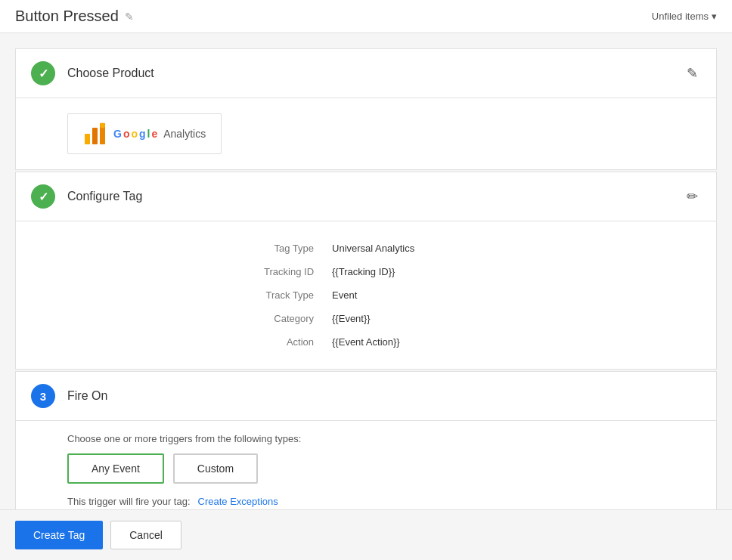 This screenshot has width=732, height=560. I want to click on custom-trigger-button: Custom, so click(216, 469).